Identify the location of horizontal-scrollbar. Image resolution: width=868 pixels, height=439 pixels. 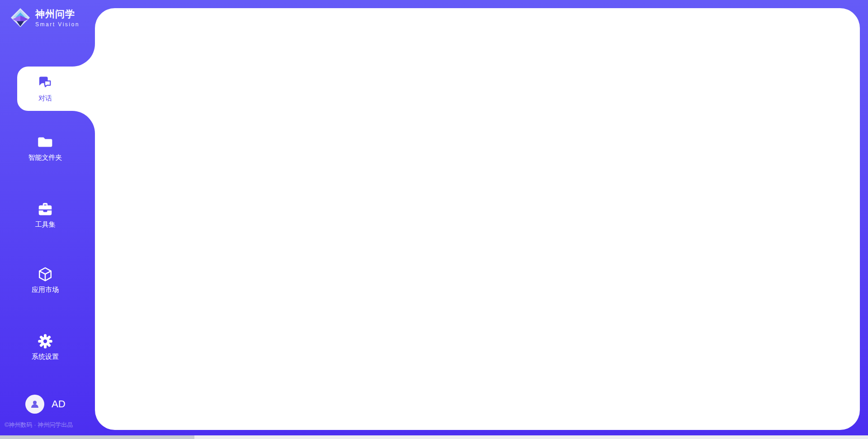
(434, 437).